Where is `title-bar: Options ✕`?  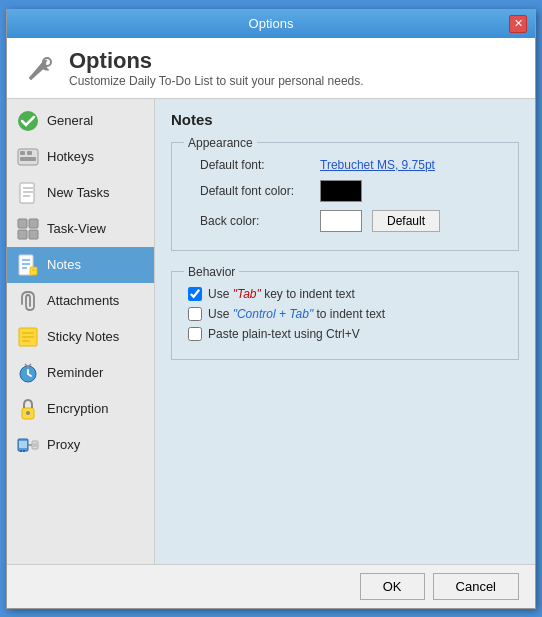 title-bar: Options ✕ is located at coordinates (271, 24).